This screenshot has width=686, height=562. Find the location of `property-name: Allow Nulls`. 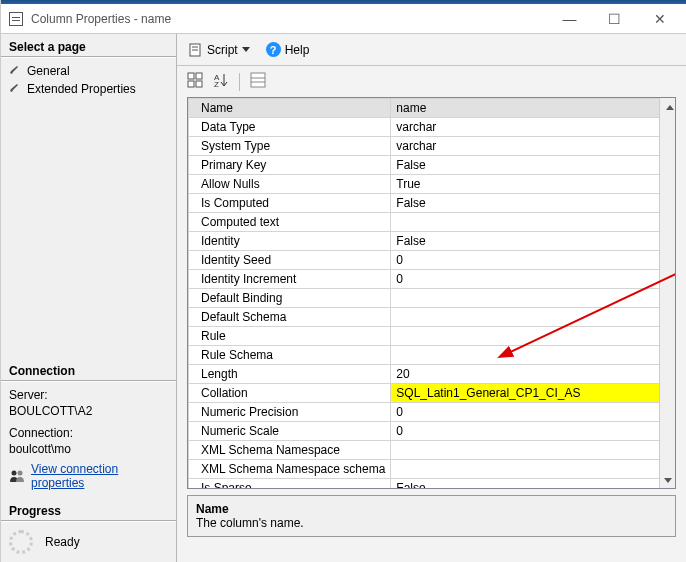

property-name: Allow Nulls is located at coordinates (290, 184).